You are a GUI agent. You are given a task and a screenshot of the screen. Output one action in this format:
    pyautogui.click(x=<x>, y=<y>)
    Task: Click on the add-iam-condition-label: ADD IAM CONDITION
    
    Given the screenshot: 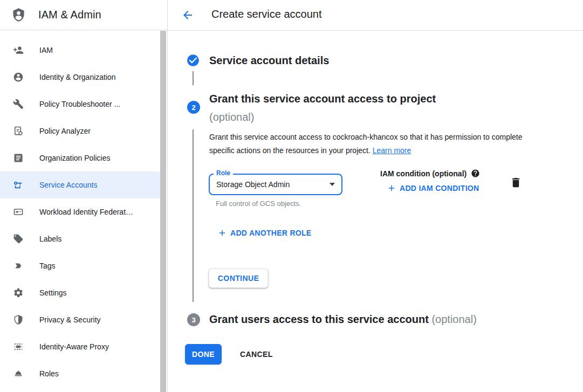 What is the action you would take?
    pyautogui.click(x=439, y=188)
    